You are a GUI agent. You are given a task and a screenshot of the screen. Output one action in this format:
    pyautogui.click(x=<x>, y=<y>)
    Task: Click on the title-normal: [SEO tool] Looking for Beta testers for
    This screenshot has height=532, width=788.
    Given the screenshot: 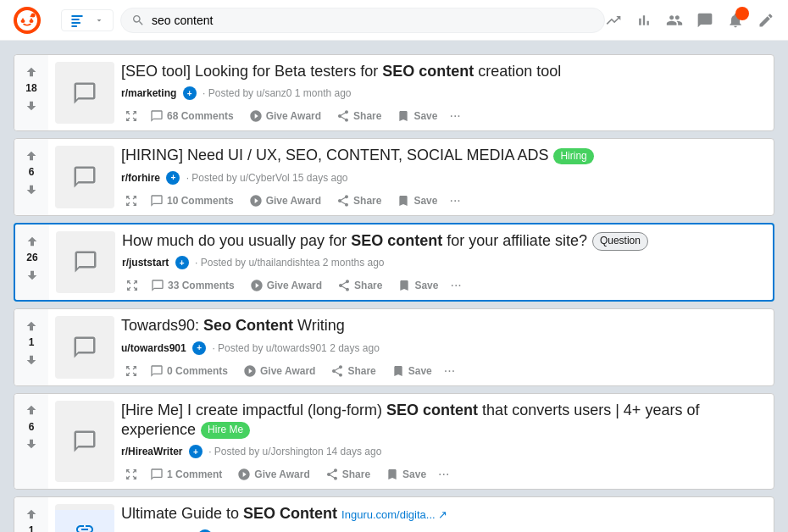 What is the action you would take?
    pyautogui.click(x=252, y=71)
    